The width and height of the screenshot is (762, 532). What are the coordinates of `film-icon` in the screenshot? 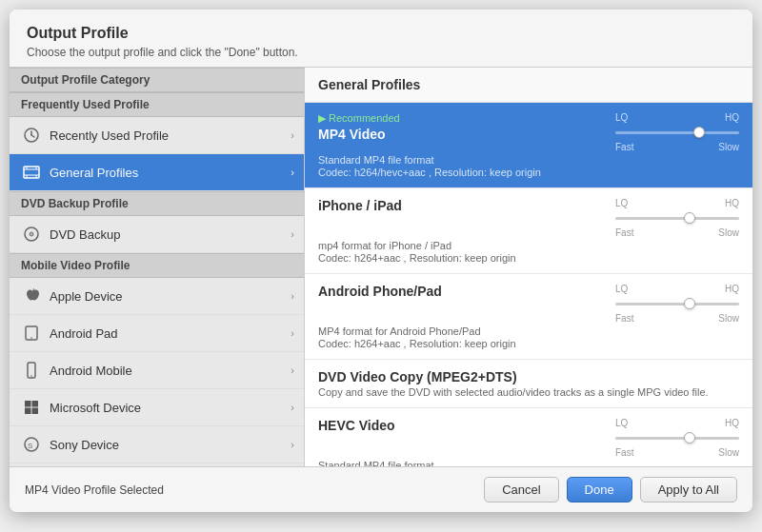 It's located at (31, 172).